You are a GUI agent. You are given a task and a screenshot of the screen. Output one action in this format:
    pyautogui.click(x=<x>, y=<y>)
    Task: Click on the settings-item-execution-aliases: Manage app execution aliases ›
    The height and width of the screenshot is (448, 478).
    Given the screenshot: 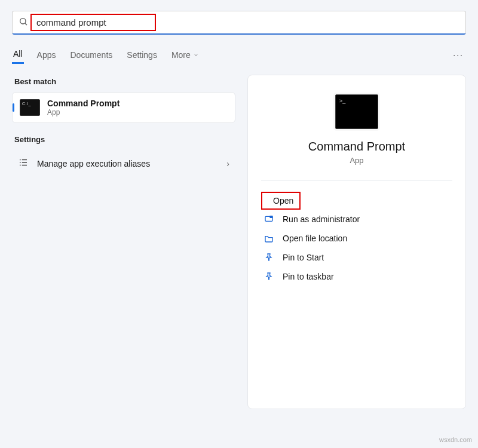 What is the action you would take?
    pyautogui.click(x=124, y=164)
    